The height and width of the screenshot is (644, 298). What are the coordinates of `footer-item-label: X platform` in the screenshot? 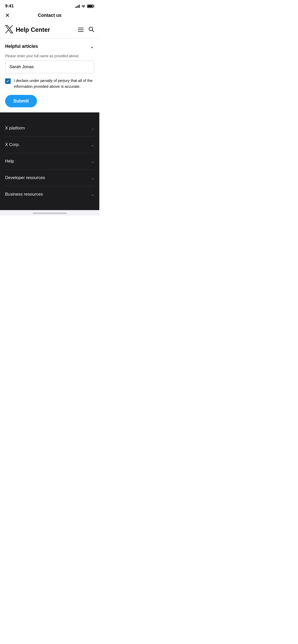 It's located at (15, 128).